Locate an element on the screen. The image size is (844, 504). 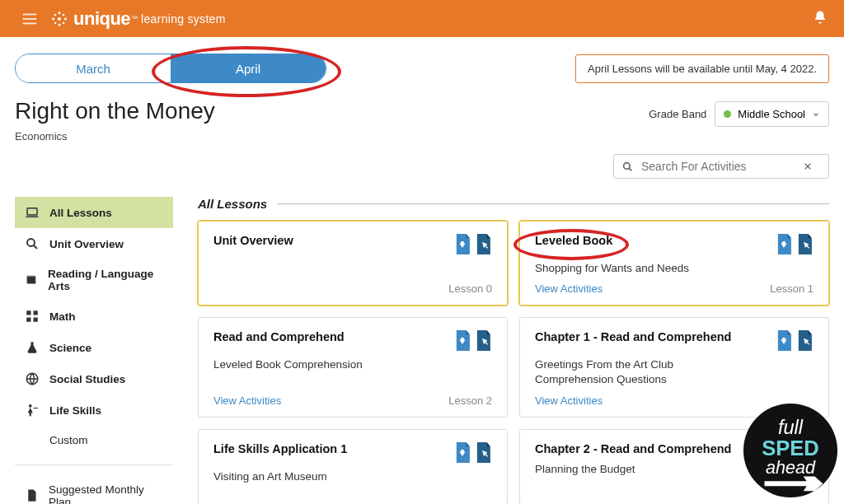
sidebar-item-label: All Lessons is located at coordinates (81, 212).